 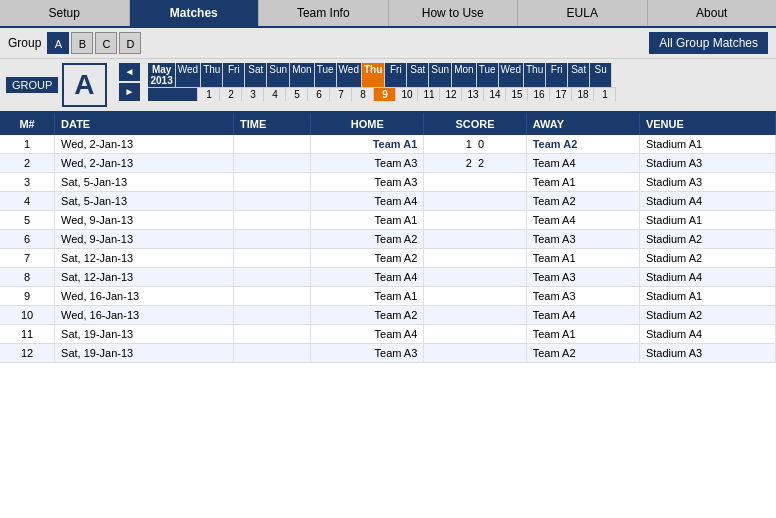 I want to click on tab-setup: Setup, so click(x=65, y=13).